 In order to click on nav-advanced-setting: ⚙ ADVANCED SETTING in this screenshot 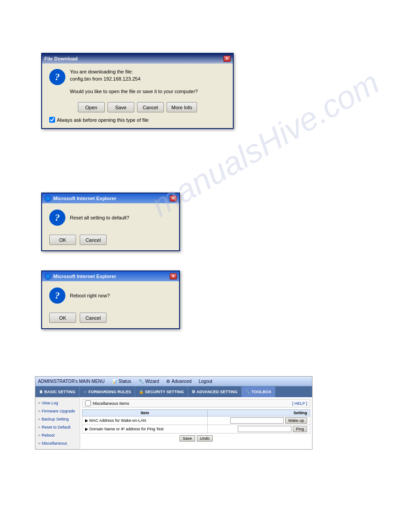, I will do `click(215, 392)`.